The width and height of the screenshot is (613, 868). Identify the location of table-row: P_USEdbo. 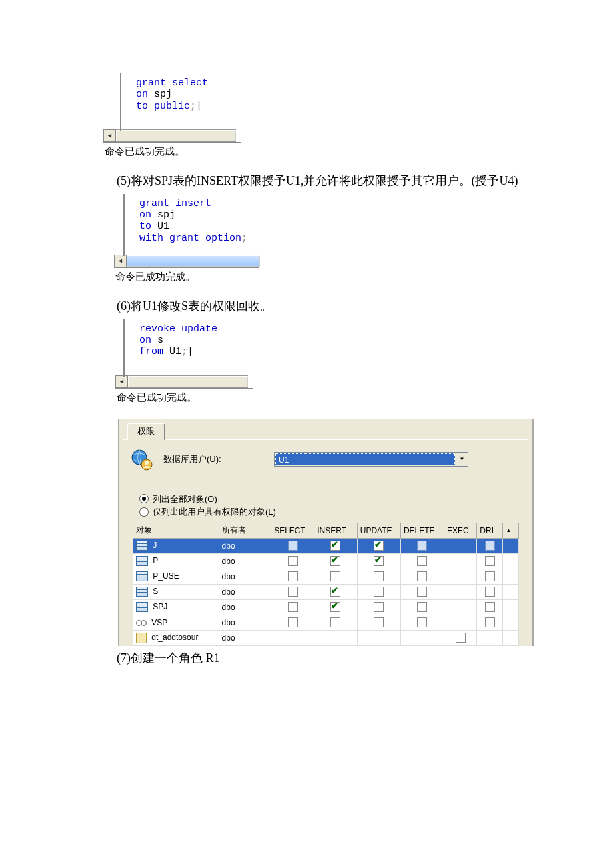
(326, 576).